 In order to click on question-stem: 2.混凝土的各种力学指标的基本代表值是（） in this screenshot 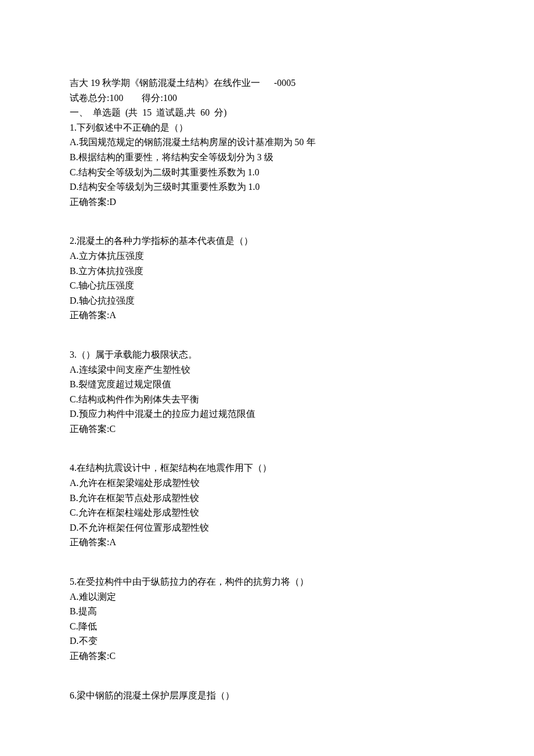, I will do `click(267, 241)`.